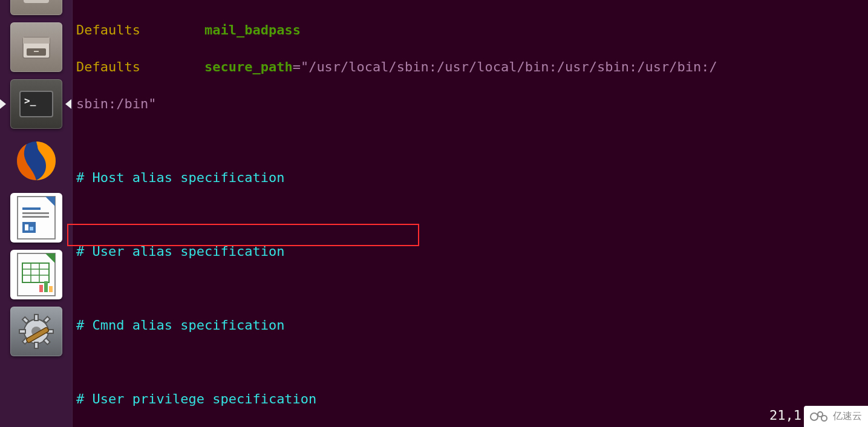 Image resolution: width=868 pixels, height=427 pixels. I want to click on code-line: sbin:/bin", so click(471, 104).